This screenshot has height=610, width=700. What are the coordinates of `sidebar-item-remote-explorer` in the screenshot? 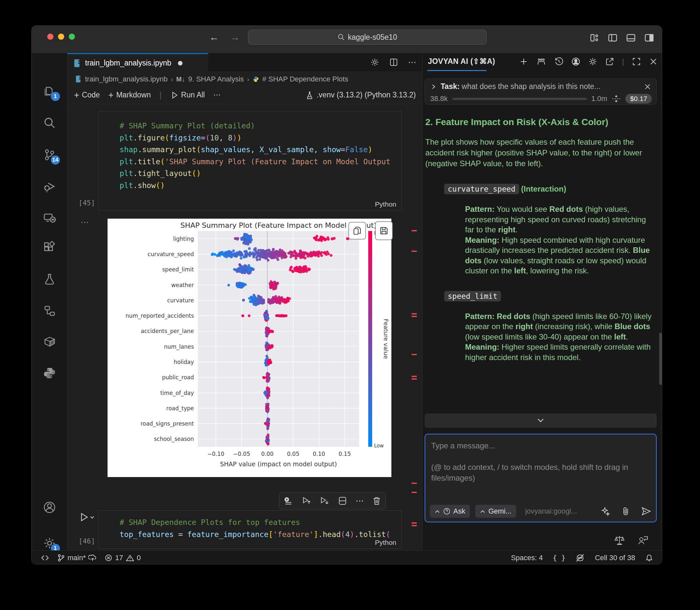 It's located at (50, 218).